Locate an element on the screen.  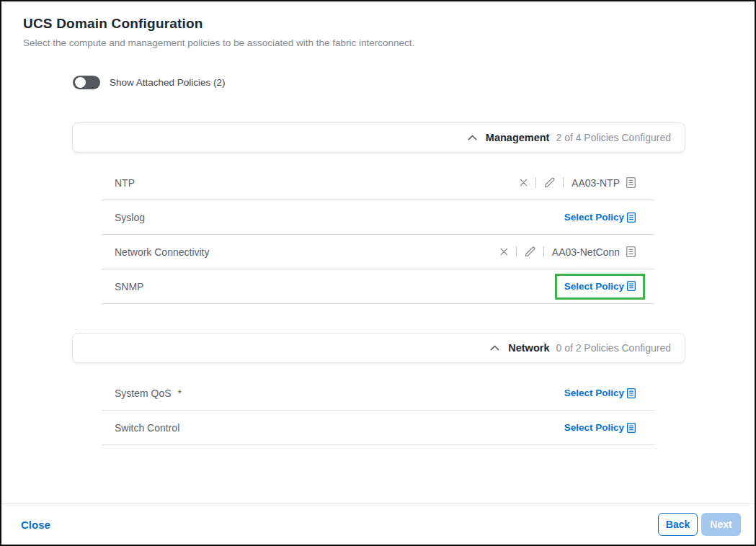
section-name: Network is located at coordinates (529, 348).